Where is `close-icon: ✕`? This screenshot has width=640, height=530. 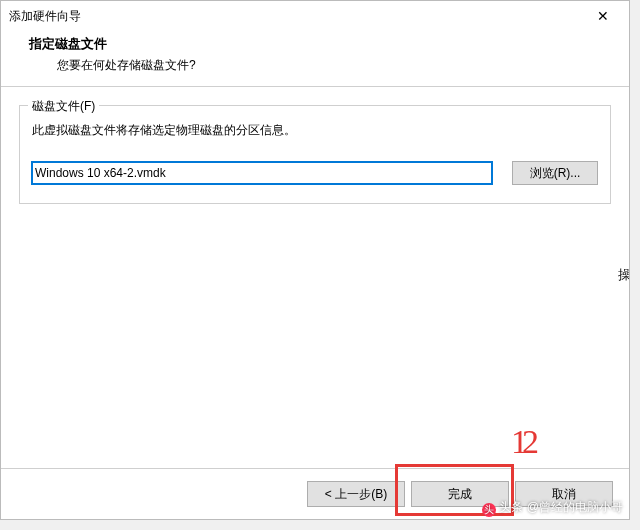 close-icon: ✕ is located at coordinates (603, 16).